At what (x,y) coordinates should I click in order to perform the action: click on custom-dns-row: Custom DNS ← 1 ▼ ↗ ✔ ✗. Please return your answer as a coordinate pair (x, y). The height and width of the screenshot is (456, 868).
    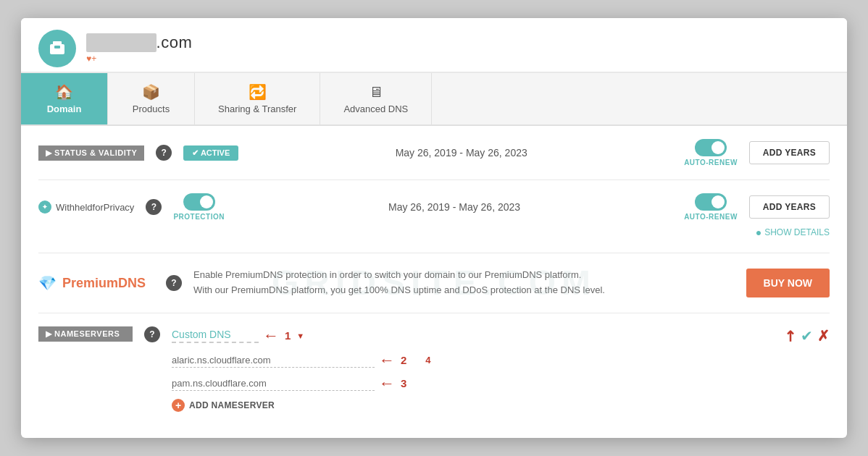
    Looking at the image, I should click on (501, 336).